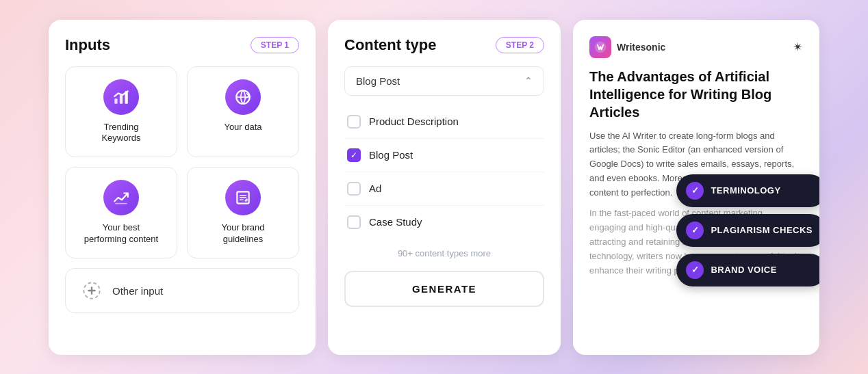 The width and height of the screenshot is (868, 374). What do you see at coordinates (378, 81) in the screenshot?
I see `selected-type-label: Blog Post` at bounding box center [378, 81].